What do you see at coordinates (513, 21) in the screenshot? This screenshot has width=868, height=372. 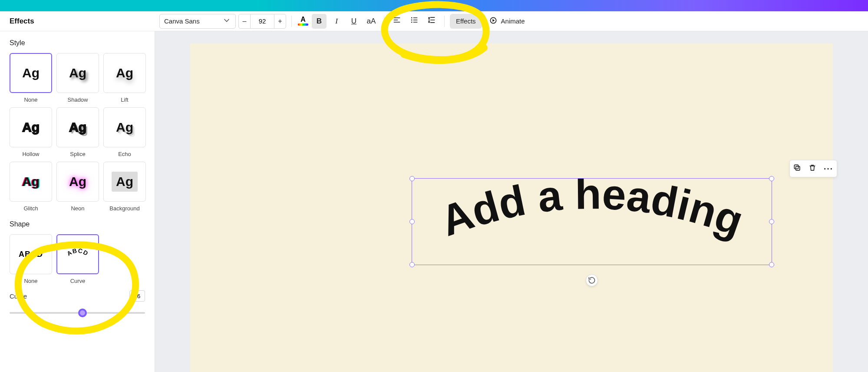 I see `animate-label: Animate` at bounding box center [513, 21].